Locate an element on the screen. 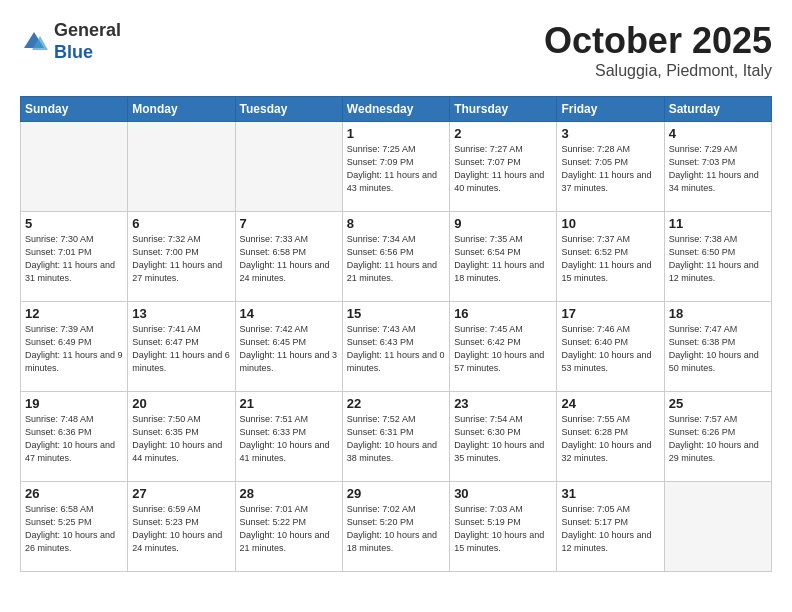 The image size is (792, 612). day-number: 3 is located at coordinates (610, 134).